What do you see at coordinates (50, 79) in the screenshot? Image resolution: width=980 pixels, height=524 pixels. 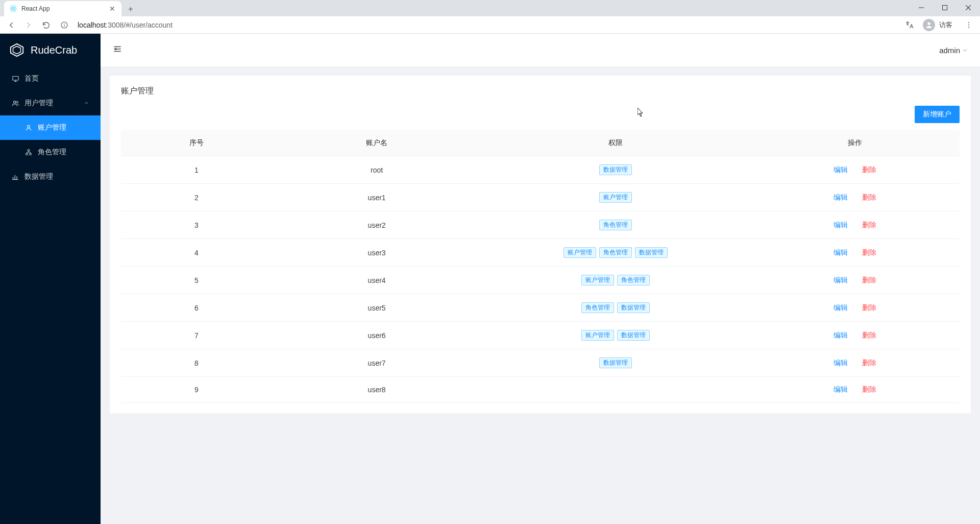 I see `sidebar-item-home: 首页` at bounding box center [50, 79].